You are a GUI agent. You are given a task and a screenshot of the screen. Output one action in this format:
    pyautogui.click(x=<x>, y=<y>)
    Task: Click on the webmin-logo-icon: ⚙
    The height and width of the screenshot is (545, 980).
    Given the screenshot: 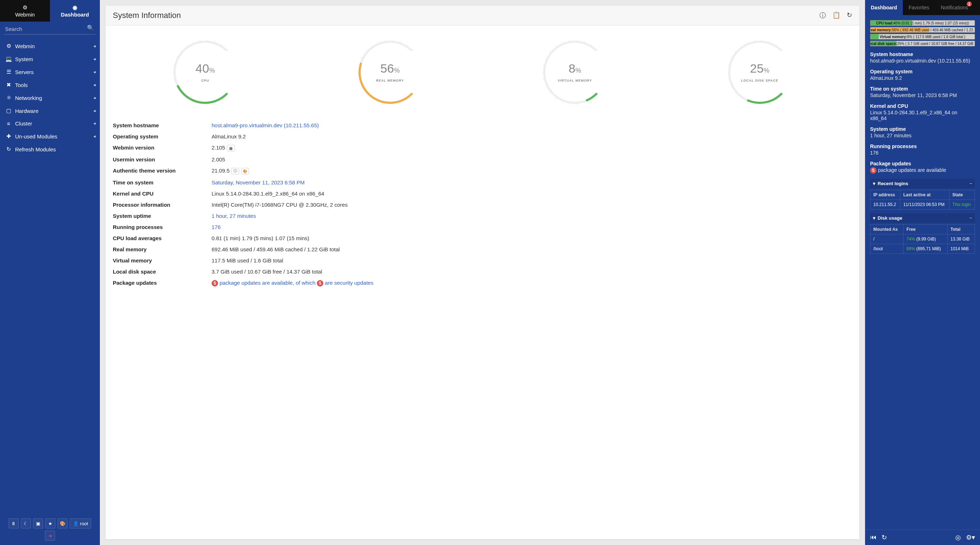 What is the action you would take?
    pyautogui.click(x=25, y=8)
    